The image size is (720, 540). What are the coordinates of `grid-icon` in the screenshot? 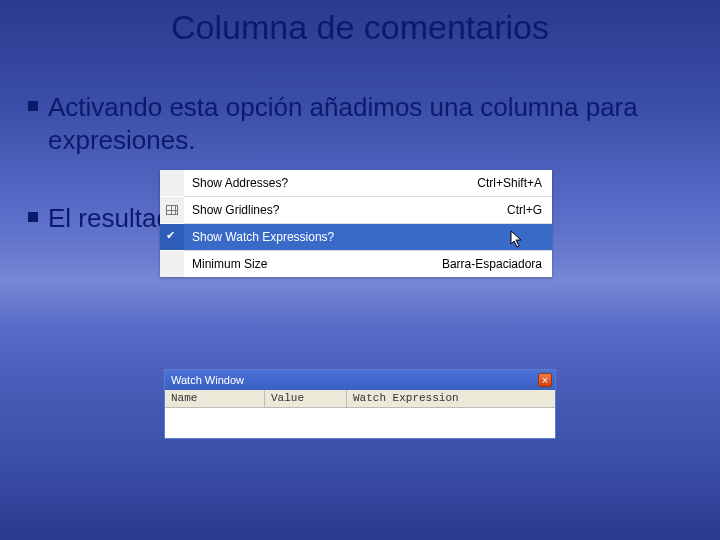 It's located at (172, 210).